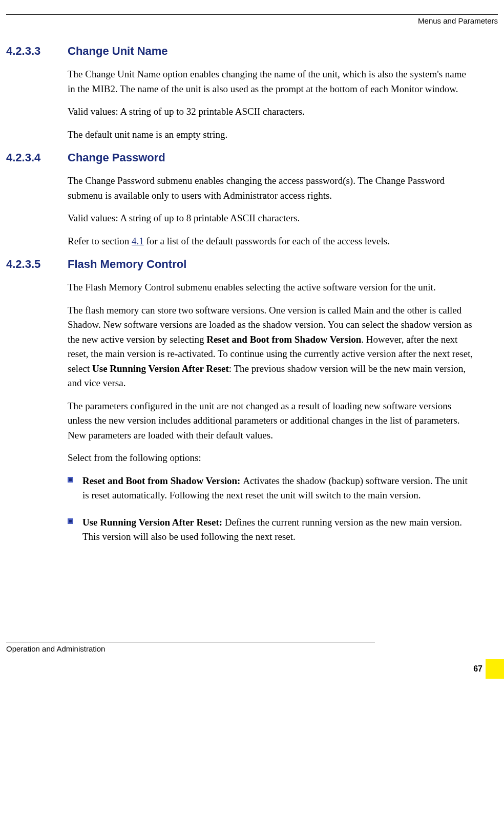 The width and height of the screenshot is (504, 817). Describe the element at coordinates (271, 489) in the screenshot. I see `list-item: Reset and Boot from Shadow Version: Acti…` at that location.